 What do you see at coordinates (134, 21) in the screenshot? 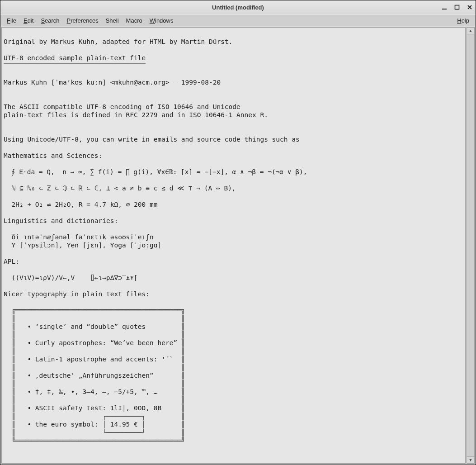
I see `menu-macro: Macro` at bounding box center [134, 21].